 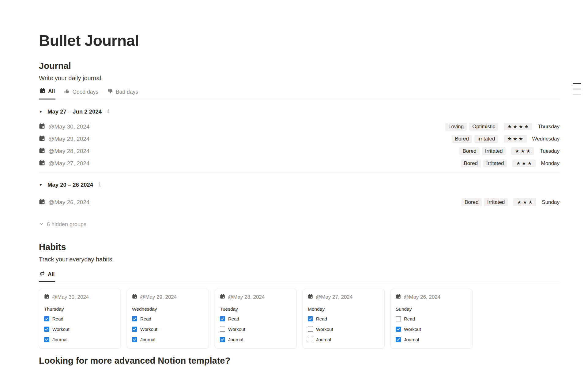 I want to click on mood-tags: BoredIrritated, so click(x=484, y=163).